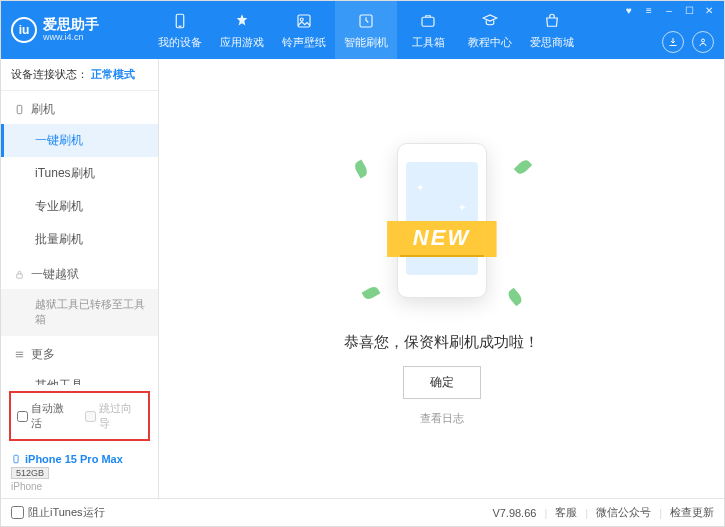 This screenshot has width=725, height=527. Describe the element at coordinates (242, 30) in the screenshot. I see `nav-item-apps: 应用游戏` at that location.